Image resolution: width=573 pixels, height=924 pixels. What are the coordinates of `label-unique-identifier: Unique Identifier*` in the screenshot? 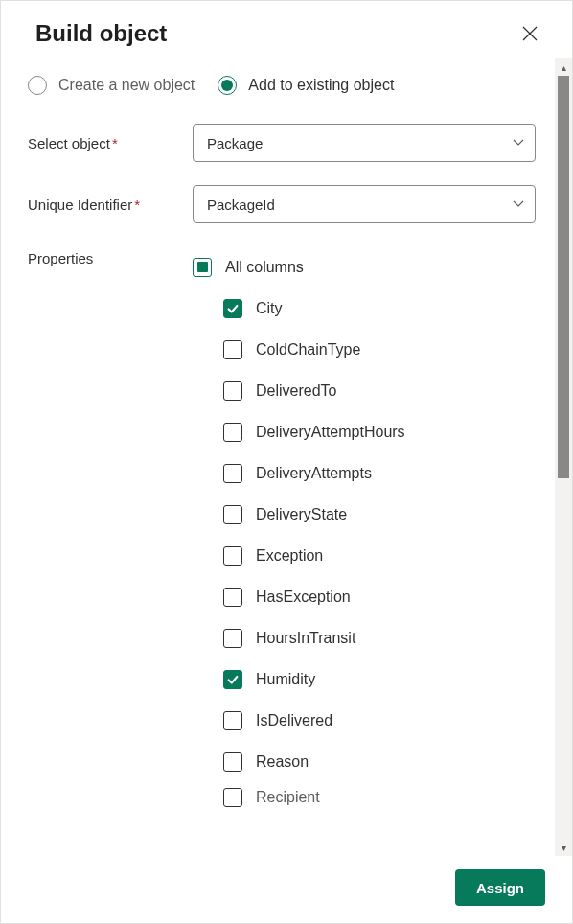 It's located at (110, 205).